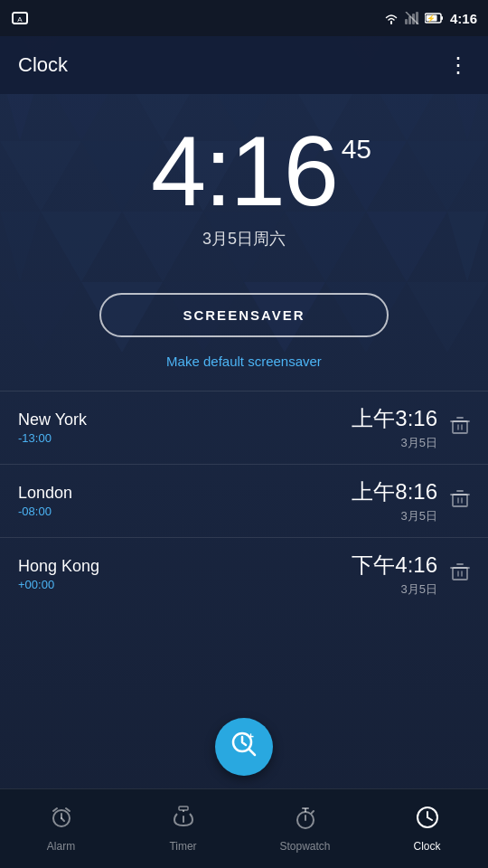 The image size is (488, 868). What do you see at coordinates (459, 65) in the screenshot?
I see `more-menu-button: ⋮` at bounding box center [459, 65].